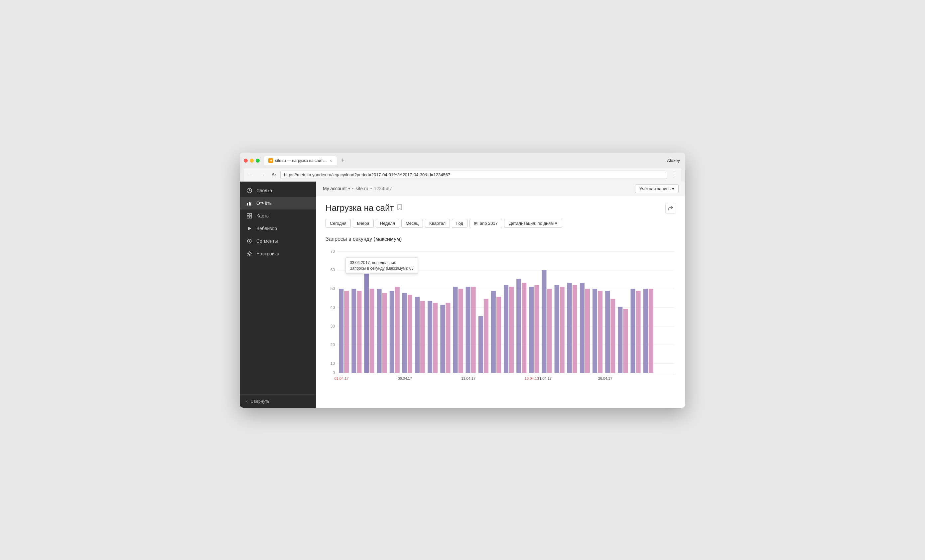  I want to click on svg-text: 01.04.17, so click(342, 378).